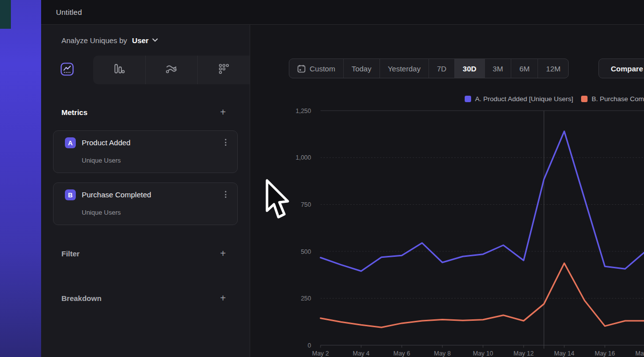 Image resolution: width=644 pixels, height=357 pixels. I want to click on range-label: 12M, so click(553, 68).